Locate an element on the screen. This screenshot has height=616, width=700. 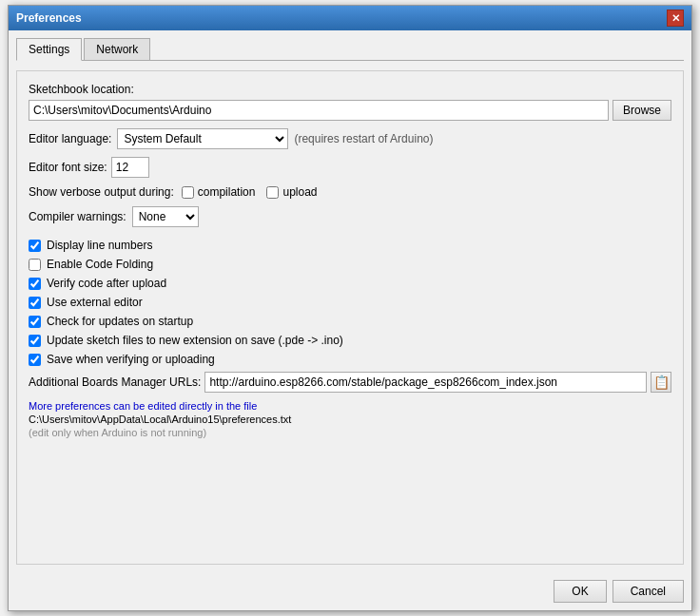
bottom-buttons: OK Cancel is located at coordinates (350, 591).